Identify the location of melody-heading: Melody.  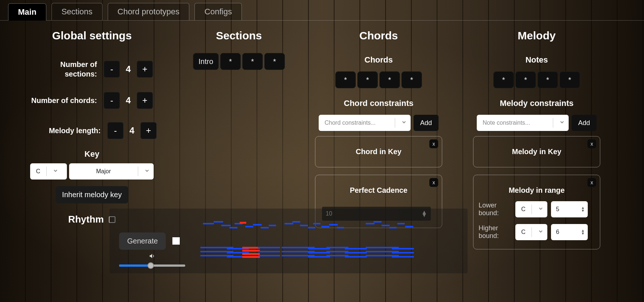
(537, 36).